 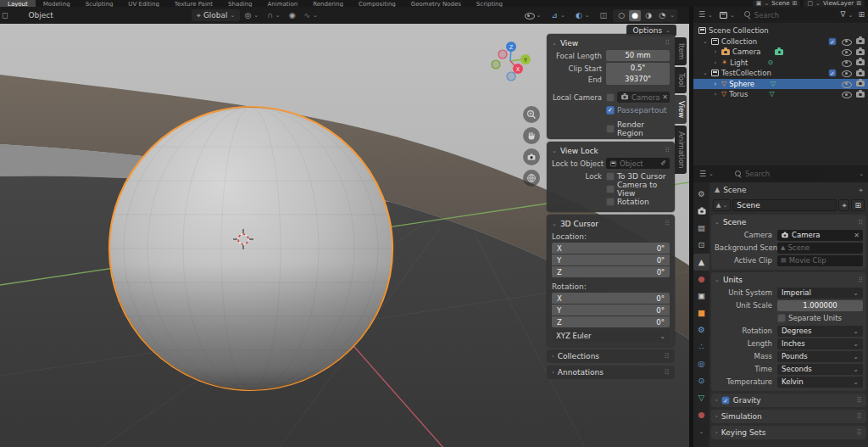 What do you see at coordinates (251, 15) in the screenshot?
I see `pivot-point-dropdown: ◎ ⌄` at bounding box center [251, 15].